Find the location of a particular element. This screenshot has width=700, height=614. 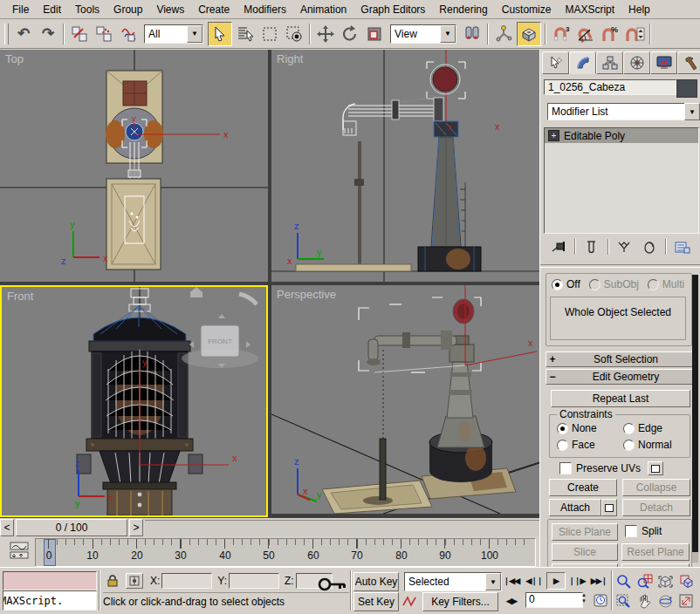

toolbar-grip is located at coordinates (7, 34).